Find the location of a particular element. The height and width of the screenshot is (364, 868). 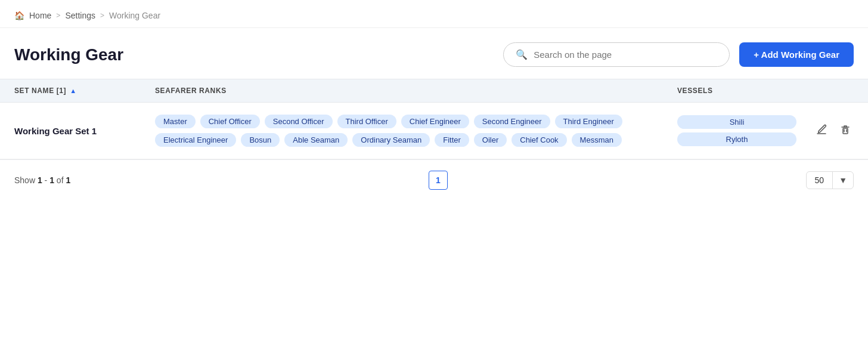

breadcrumb-current: Working Gear is located at coordinates (135, 16).